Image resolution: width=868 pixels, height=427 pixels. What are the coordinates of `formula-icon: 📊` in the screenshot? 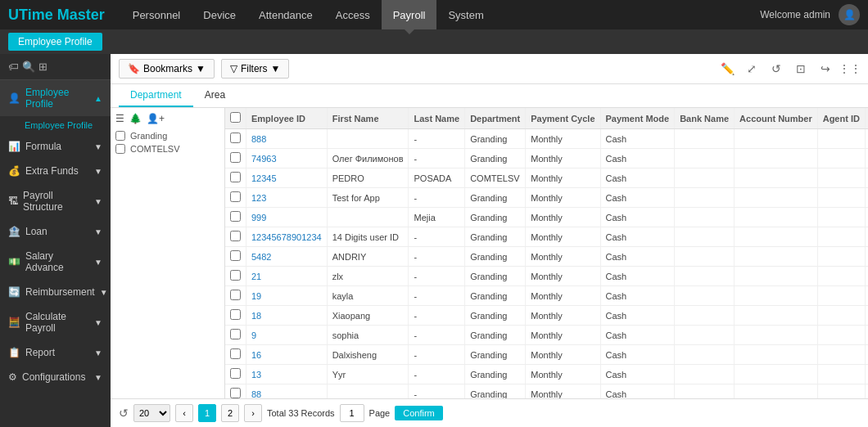 It's located at (15, 146).